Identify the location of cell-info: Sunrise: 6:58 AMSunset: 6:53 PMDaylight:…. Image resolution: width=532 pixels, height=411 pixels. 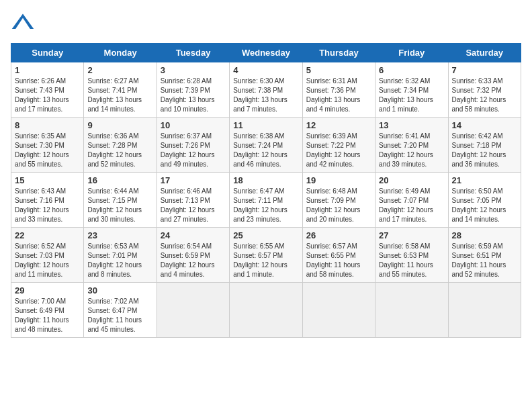
(406, 261).